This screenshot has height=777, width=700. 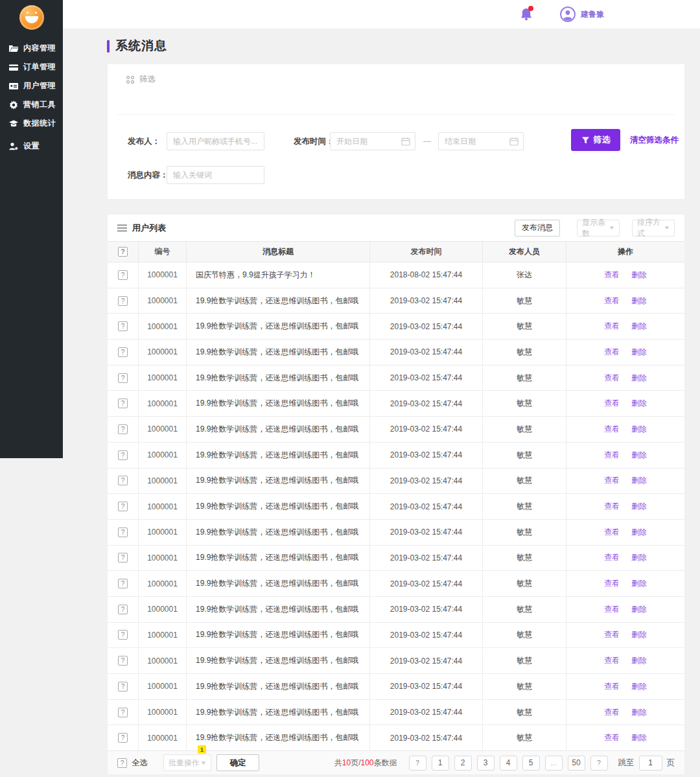 I want to click on page-button-2: 2, so click(x=463, y=763).